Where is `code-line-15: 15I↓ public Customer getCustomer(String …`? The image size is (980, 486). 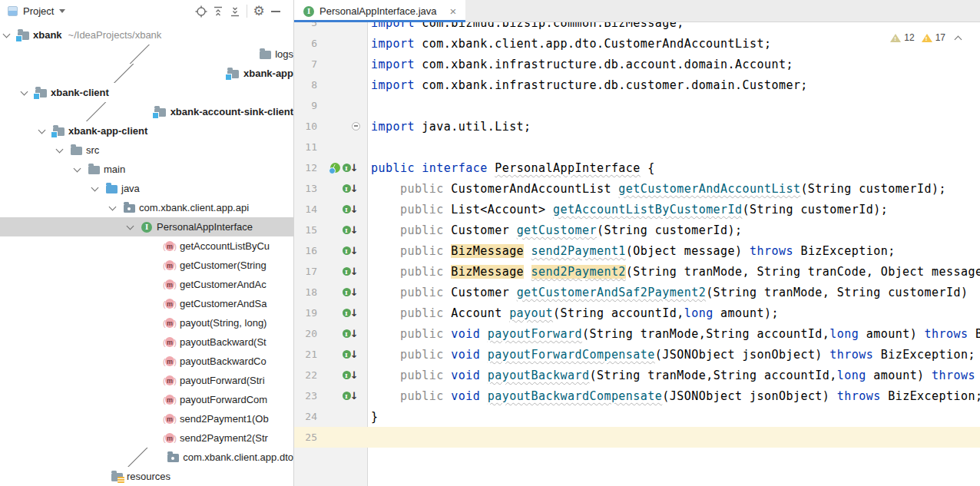
code-line-15: 15I↓ public Customer getCustomer(String … is located at coordinates (637, 230).